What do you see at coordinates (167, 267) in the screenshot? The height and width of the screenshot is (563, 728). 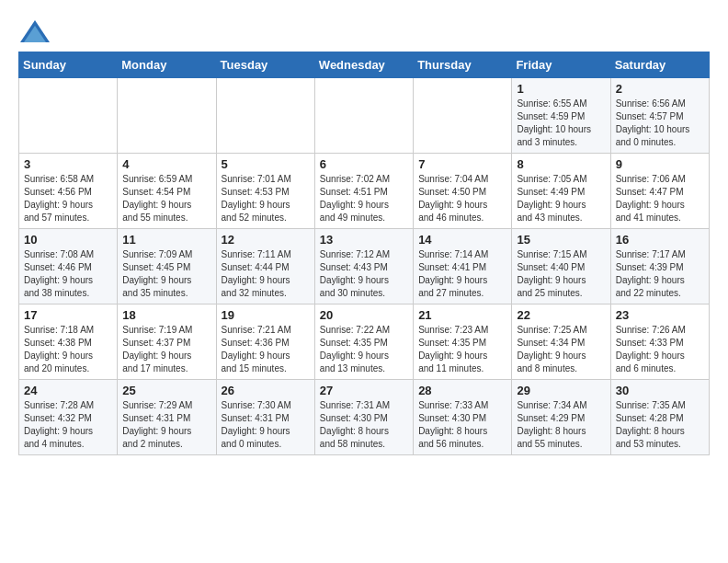 I see `calendar-cell: 11Sunrise: 7:09 AM Sunset: 4:45 PM Dayli…` at bounding box center [167, 267].